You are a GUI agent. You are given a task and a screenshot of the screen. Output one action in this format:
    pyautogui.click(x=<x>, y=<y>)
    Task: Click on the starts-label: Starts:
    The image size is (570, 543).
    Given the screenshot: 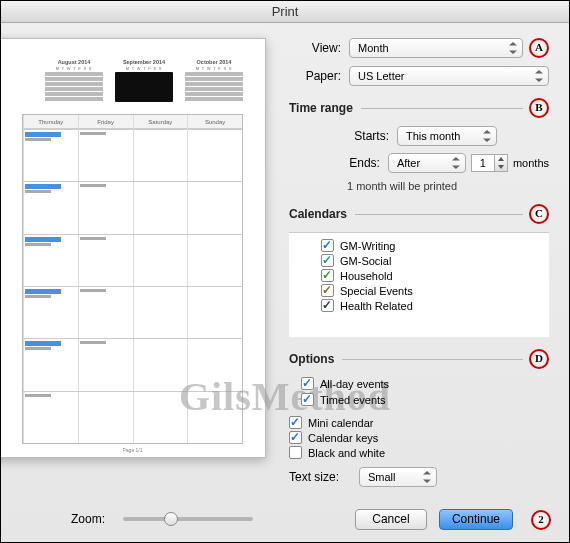 What is the action you would take?
    pyautogui.click(x=368, y=136)
    